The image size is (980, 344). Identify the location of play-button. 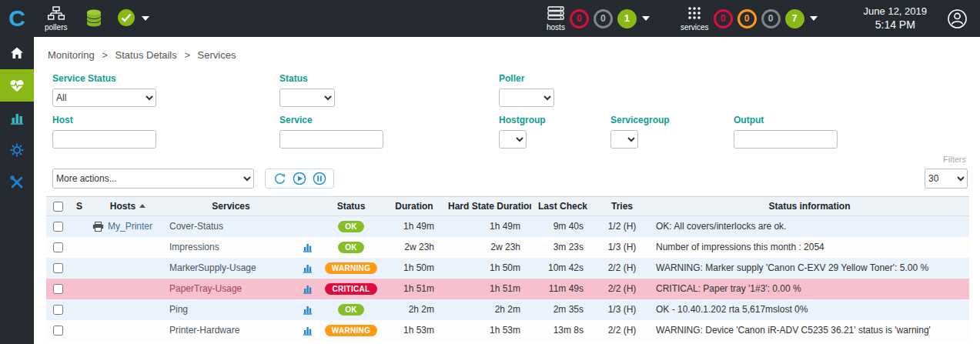
(299, 179).